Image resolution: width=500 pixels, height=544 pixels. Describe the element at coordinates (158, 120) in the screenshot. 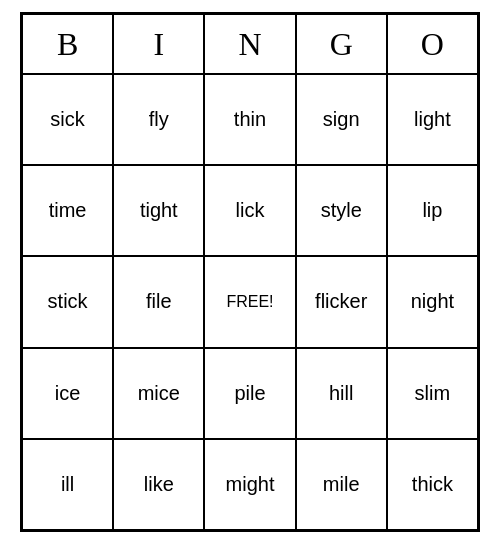

I see `cell-r1c2: fly` at that location.